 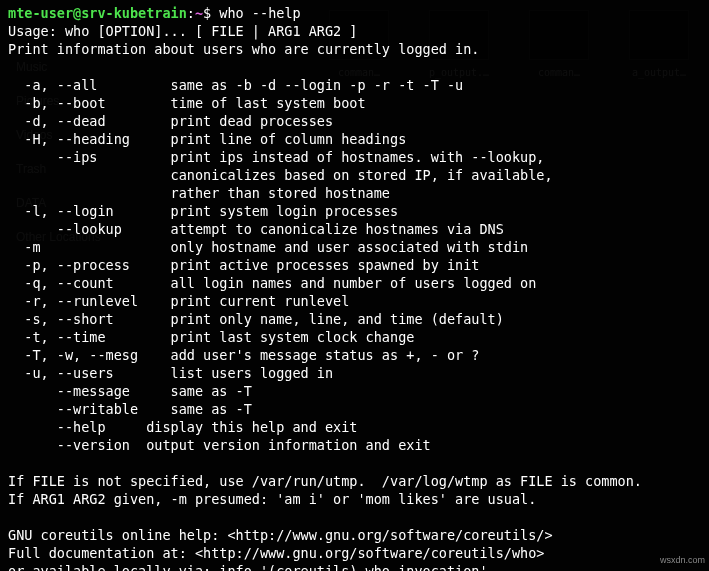 What do you see at coordinates (170, 373) in the screenshot?
I see `output-line: -u, --users list users logged in` at bounding box center [170, 373].